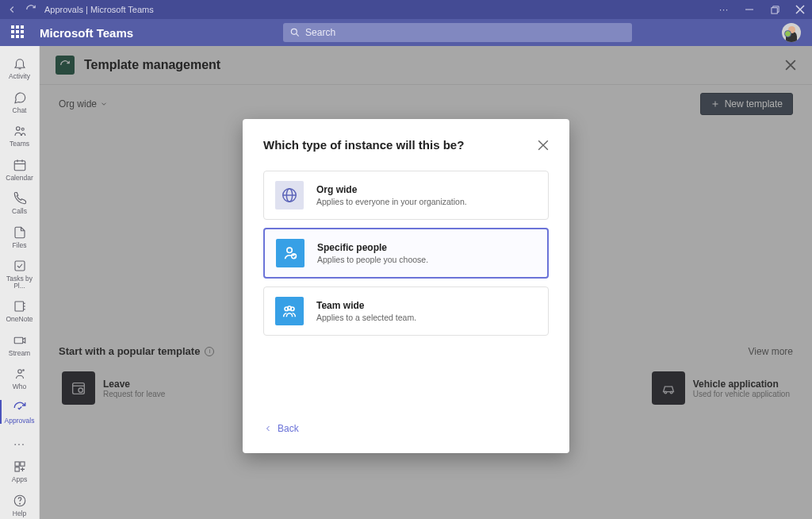  I want to click on modal-close-icon, so click(543, 145).